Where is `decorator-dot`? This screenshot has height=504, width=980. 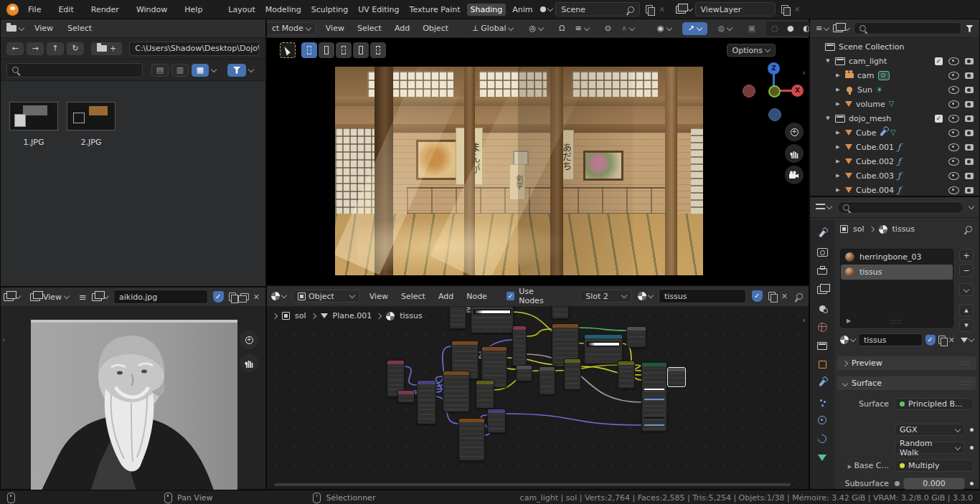
decorator-dot is located at coordinates (971, 430).